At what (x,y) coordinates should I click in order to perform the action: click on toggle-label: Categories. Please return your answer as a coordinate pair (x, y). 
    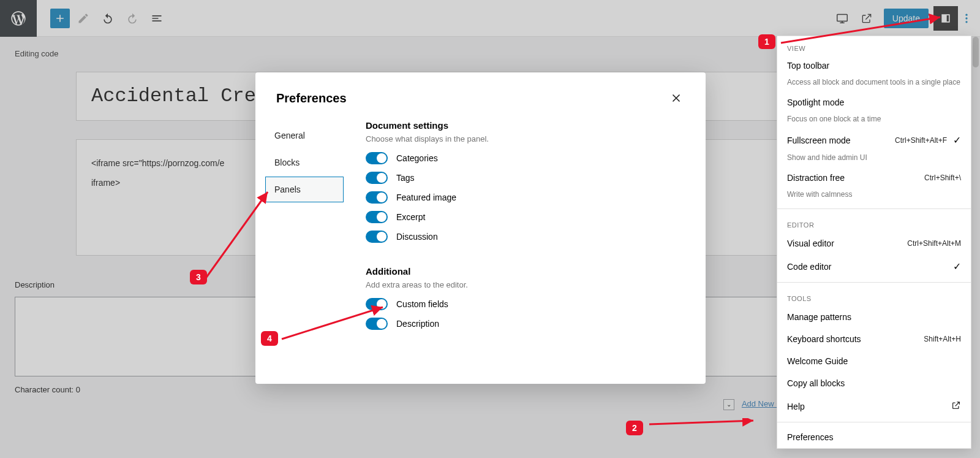
    Looking at the image, I should click on (417, 158).